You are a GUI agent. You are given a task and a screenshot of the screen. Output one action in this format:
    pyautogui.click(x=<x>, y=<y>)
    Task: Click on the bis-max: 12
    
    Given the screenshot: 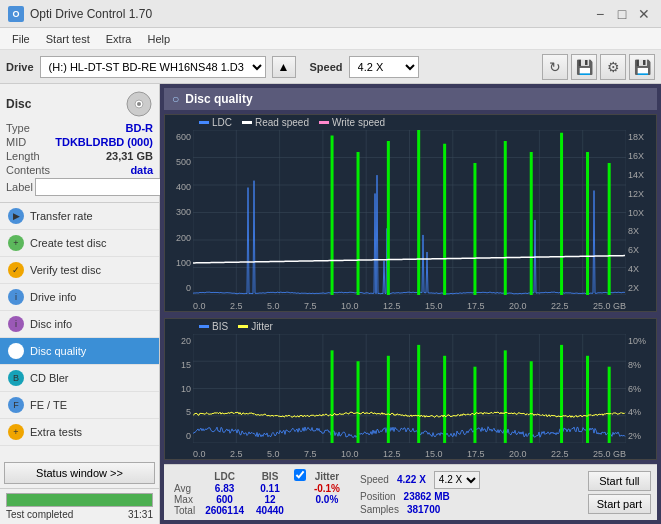 What is the action you would take?
    pyautogui.click(x=270, y=500)
    